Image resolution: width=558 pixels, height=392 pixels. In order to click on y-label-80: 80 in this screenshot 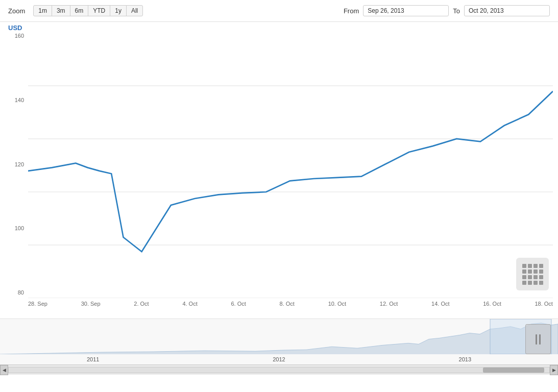, I will do `click(14, 292)`.